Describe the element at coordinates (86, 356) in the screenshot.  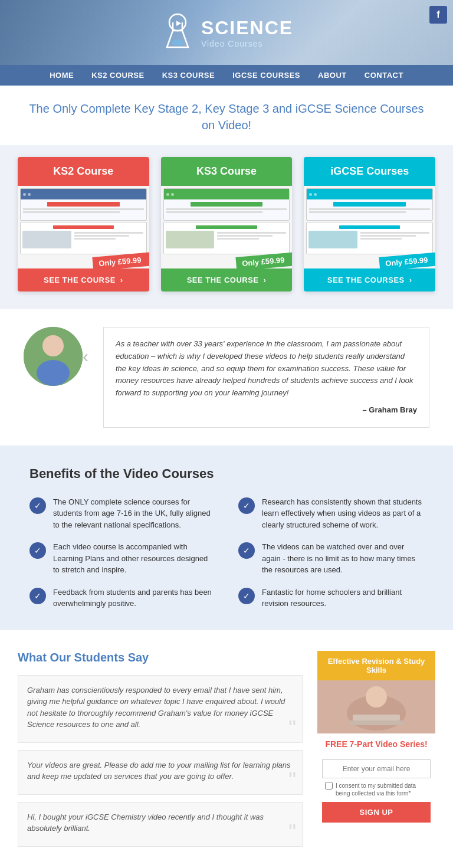
I see `arrow-left-icon: ‹` at that location.